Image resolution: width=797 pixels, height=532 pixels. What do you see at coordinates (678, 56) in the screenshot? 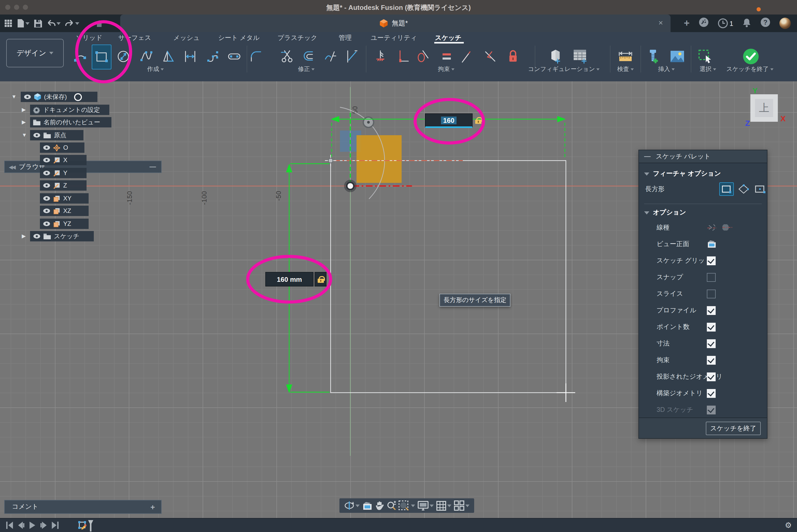
I see `insert-image-tool` at bounding box center [678, 56].